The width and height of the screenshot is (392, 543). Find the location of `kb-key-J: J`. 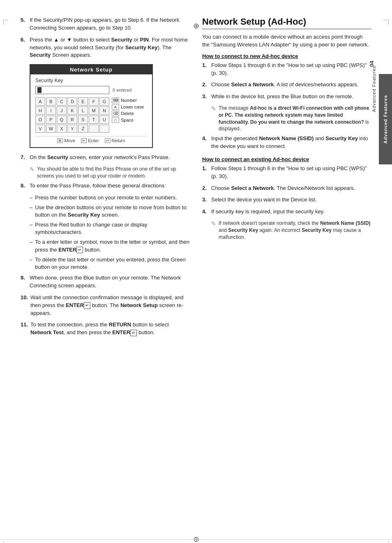

kb-key-J: J is located at coordinates (62, 111).